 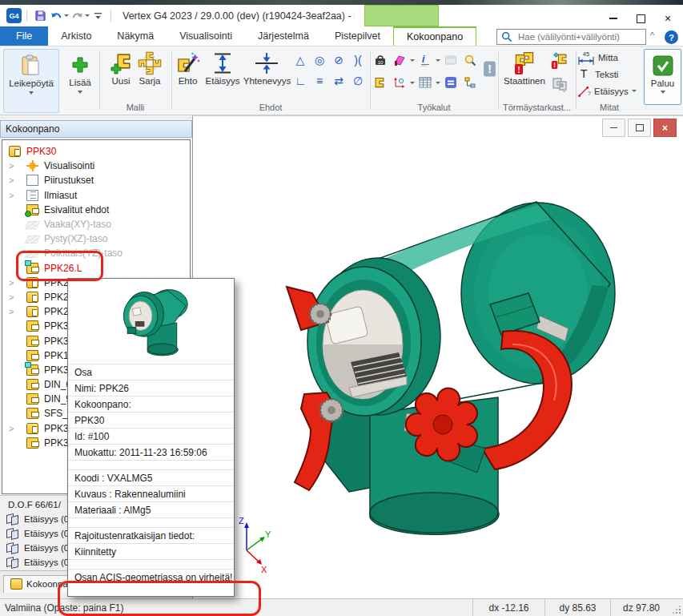 I want to click on window-close-button: ×, so click(x=668, y=18).